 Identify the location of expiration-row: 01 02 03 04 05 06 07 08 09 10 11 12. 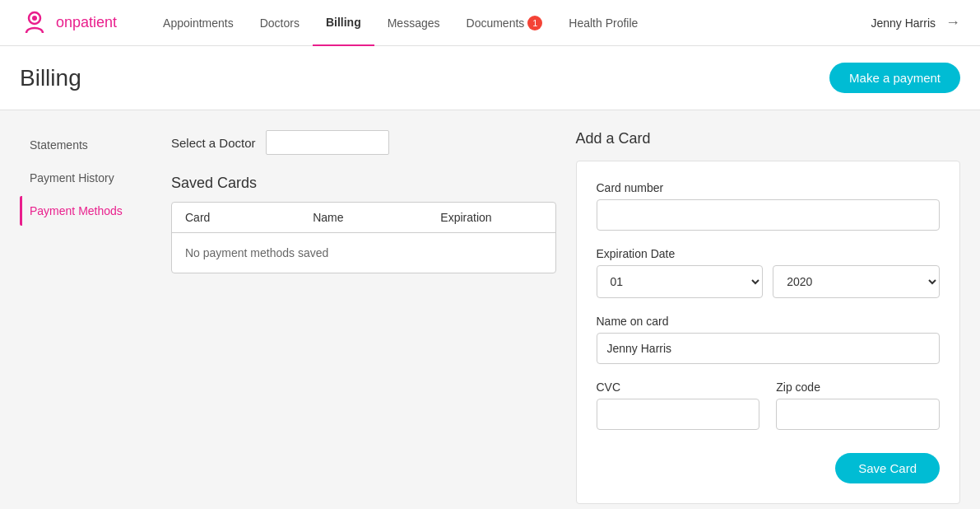
(769, 282).